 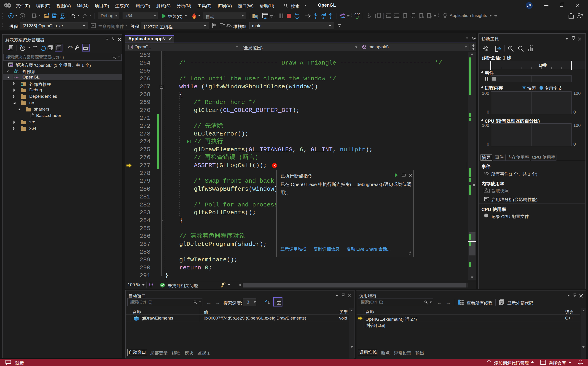 What do you see at coordinates (279, 304) in the screenshot?
I see `svg-text: ab` at bounding box center [279, 304].